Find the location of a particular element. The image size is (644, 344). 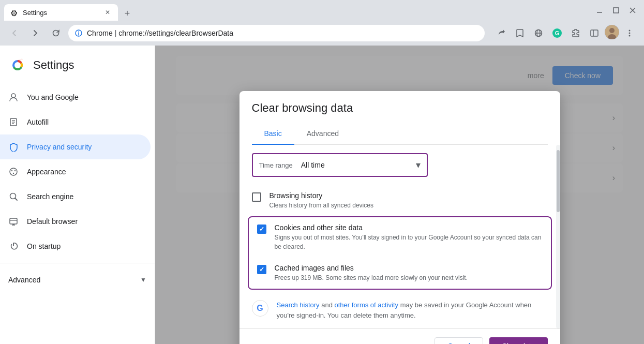

sidebar-item-default-browser: Default browser is located at coordinates (76, 221).